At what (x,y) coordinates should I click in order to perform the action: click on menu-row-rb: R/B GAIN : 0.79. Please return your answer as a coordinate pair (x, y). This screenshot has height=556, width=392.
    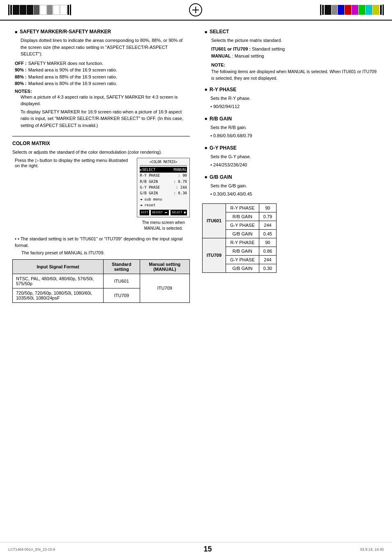
    Looking at the image, I should click on (164, 182).